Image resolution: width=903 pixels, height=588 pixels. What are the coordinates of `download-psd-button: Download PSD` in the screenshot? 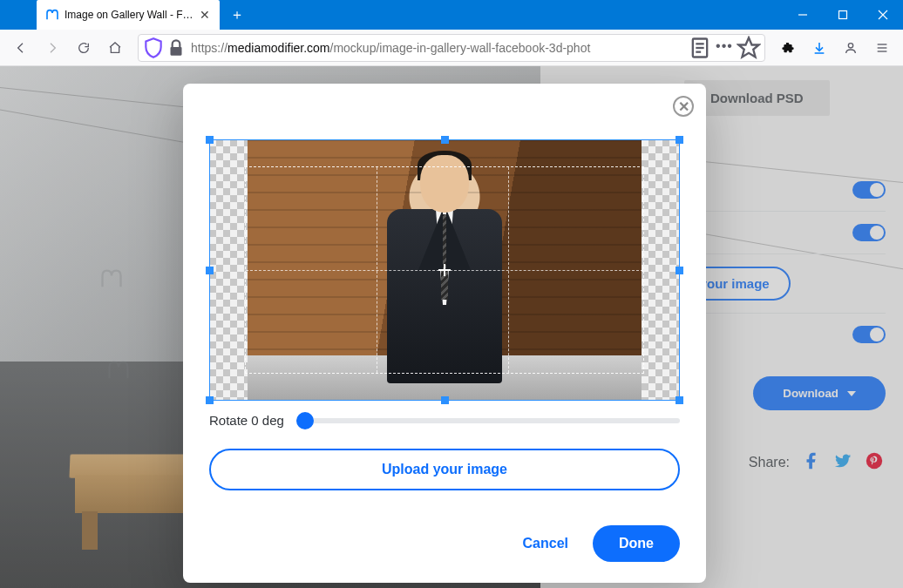 It's located at (757, 98).